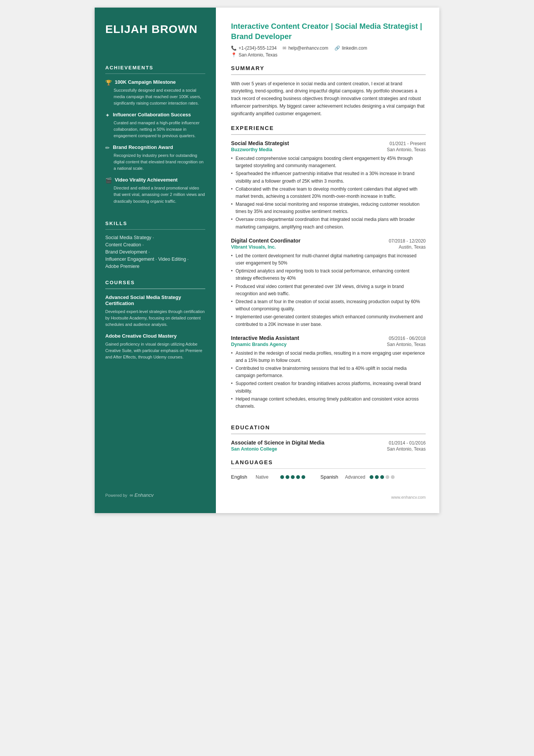 The width and height of the screenshot is (534, 756). What do you see at coordinates (328, 470) in the screenshot?
I see `languages-section: LANGUAGES English Native Spanish Advance…` at bounding box center [328, 470].